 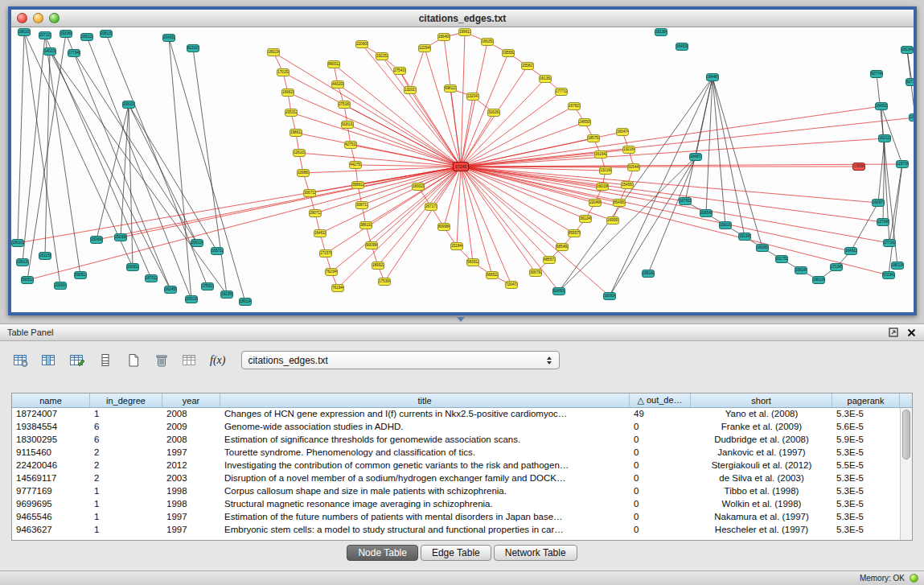 What do you see at coordinates (191, 414) in the screenshot?
I see `table-cell: 2008` at bounding box center [191, 414].